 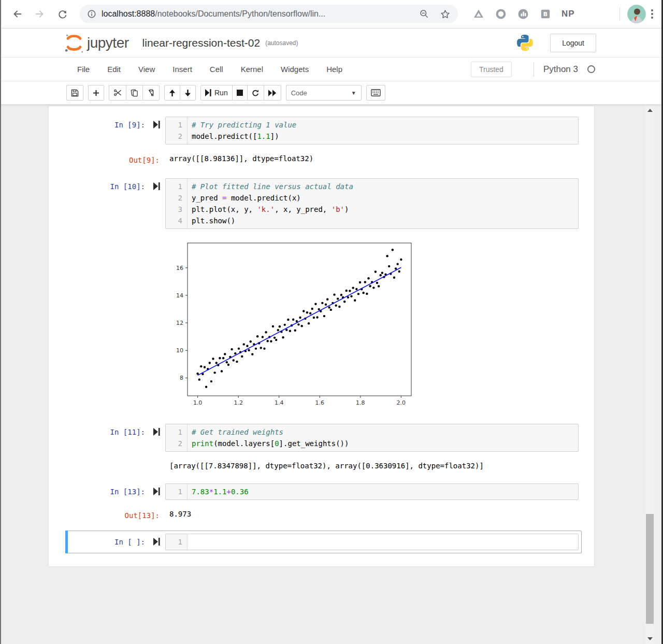 I want to click on move-up-icon, so click(x=172, y=93).